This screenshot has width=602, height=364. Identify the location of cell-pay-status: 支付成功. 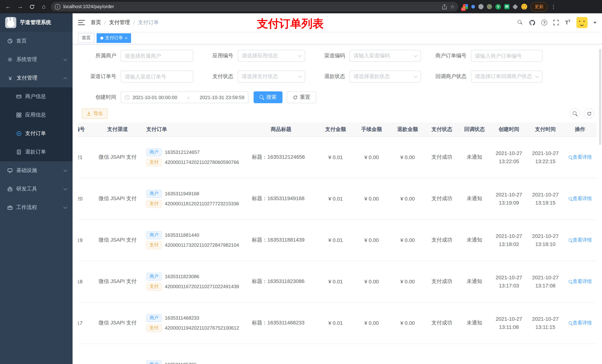
(442, 323).